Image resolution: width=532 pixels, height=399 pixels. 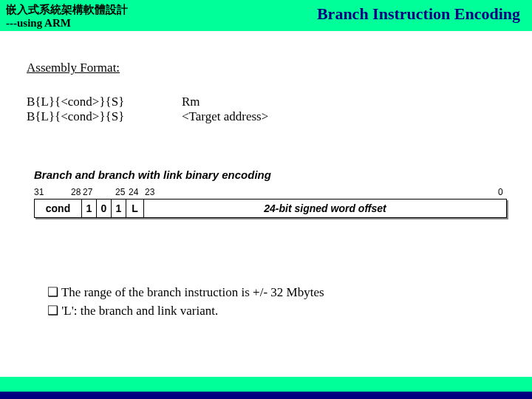 What do you see at coordinates (266, 395) in the screenshot?
I see `footer-bar-dark` at bounding box center [266, 395].